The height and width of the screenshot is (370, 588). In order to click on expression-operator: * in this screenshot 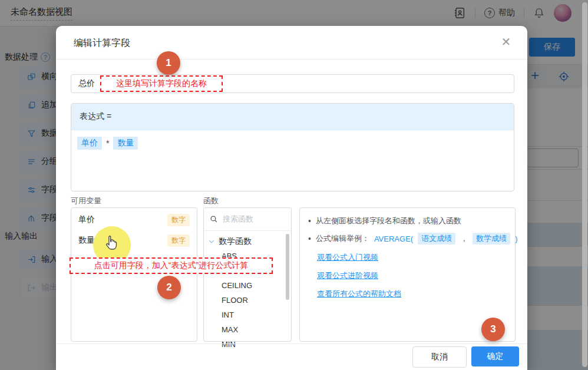, I will do `click(107, 143)`.